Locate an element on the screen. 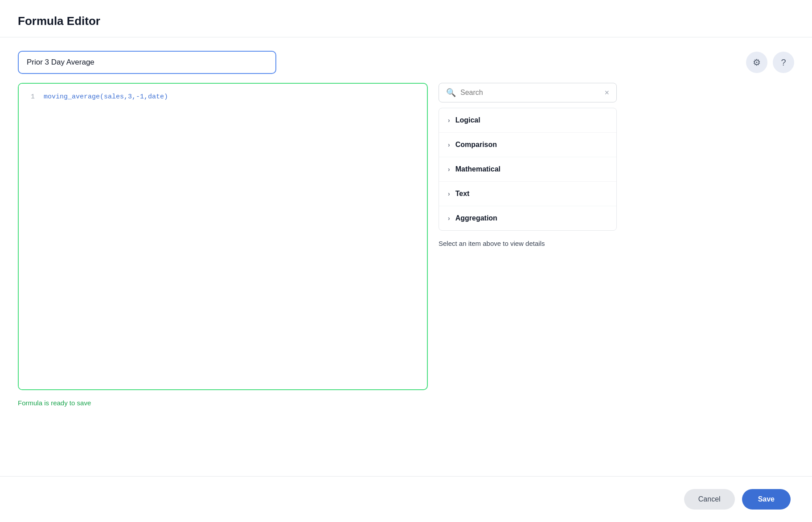 This screenshot has width=812, height=522. gear-icon: ⚙ is located at coordinates (757, 62).